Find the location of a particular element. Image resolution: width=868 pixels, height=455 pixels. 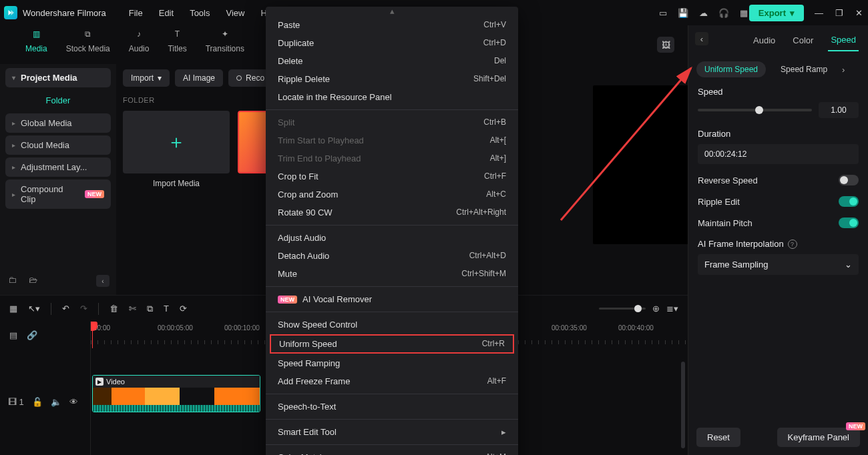

mute-icon: 🔈 is located at coordinates (56, 402).